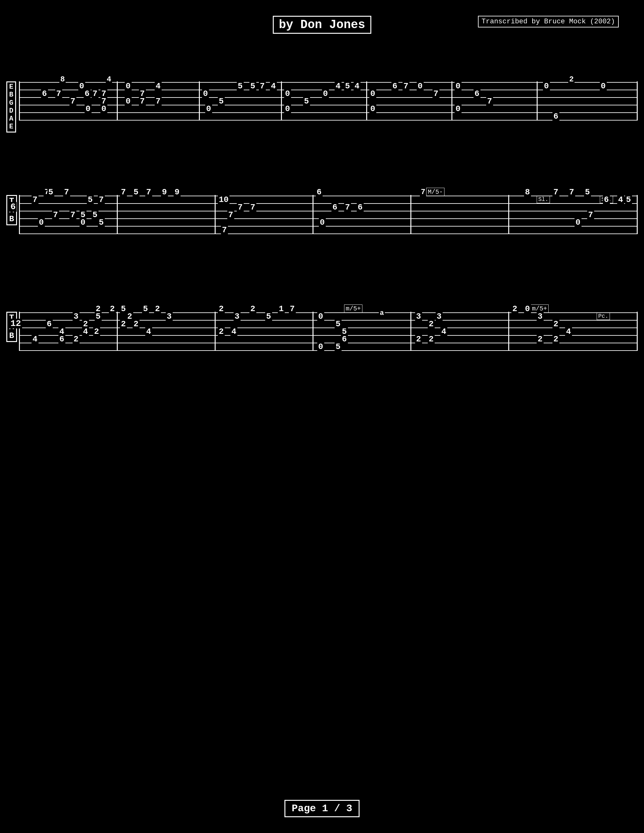 This screenshot has height=833, width=644. I want to click on s2-fret-4-2: 6, so click(335, 207).